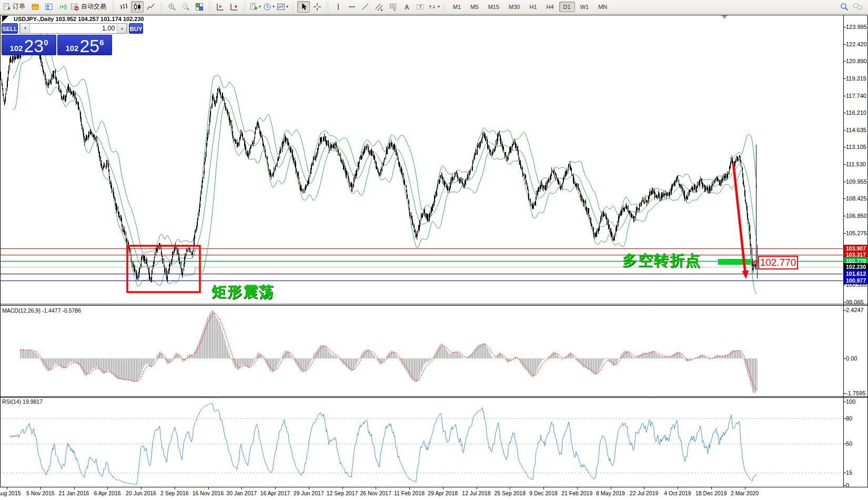  I want to click on candles-chart-icon, so click(137, 7).